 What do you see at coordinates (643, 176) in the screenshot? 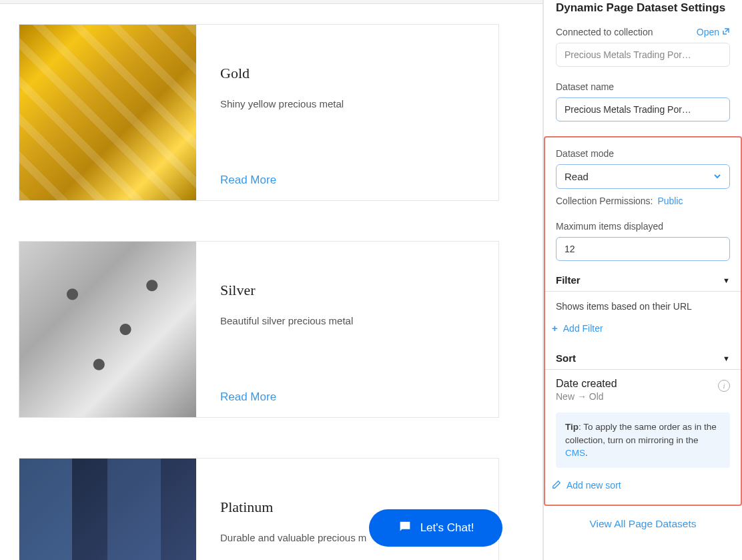
I see `dataset-mode-select: Read` at bounding box center [643, 176].